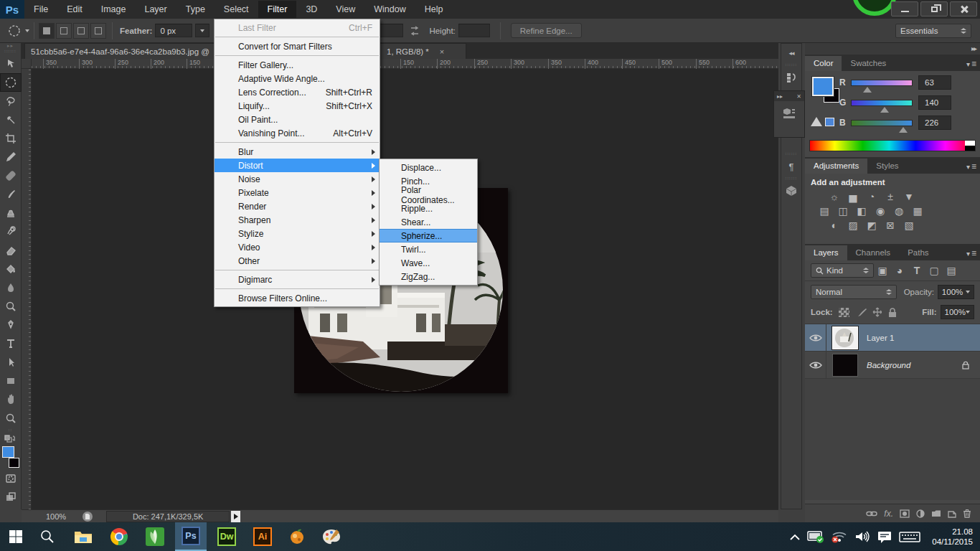 The height and width of the screenshot is (551, 980). Describe the element at coordinates (970, 143) in the screenshot. I see `spectrum-white-swatch` at that location.